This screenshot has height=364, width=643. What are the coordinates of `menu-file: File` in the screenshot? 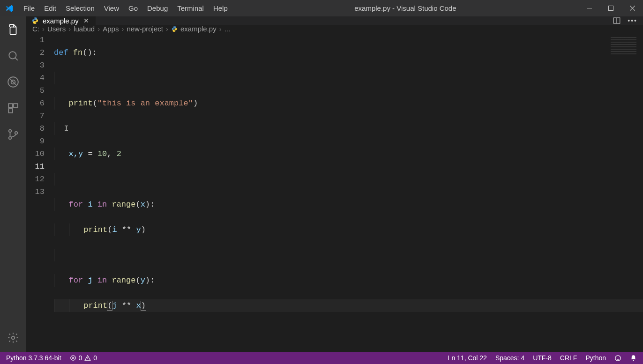 It's located at (29, 8).